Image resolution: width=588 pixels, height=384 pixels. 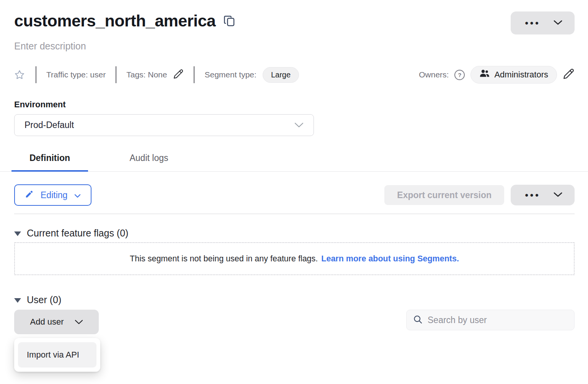 What do you see at coordinates (418, 320) in the screenshot?
I see `search-icon` at bounding box center [418, 320].